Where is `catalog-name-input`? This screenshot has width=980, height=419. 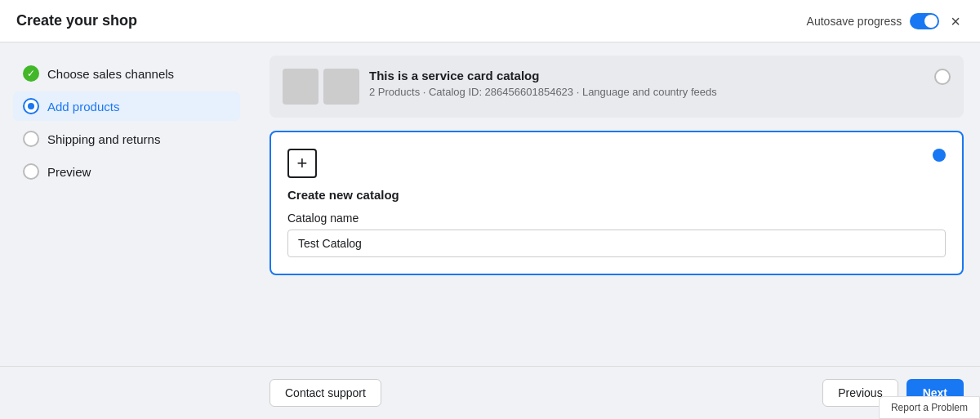
catalog-name-input is located at coordinates (617, 243).